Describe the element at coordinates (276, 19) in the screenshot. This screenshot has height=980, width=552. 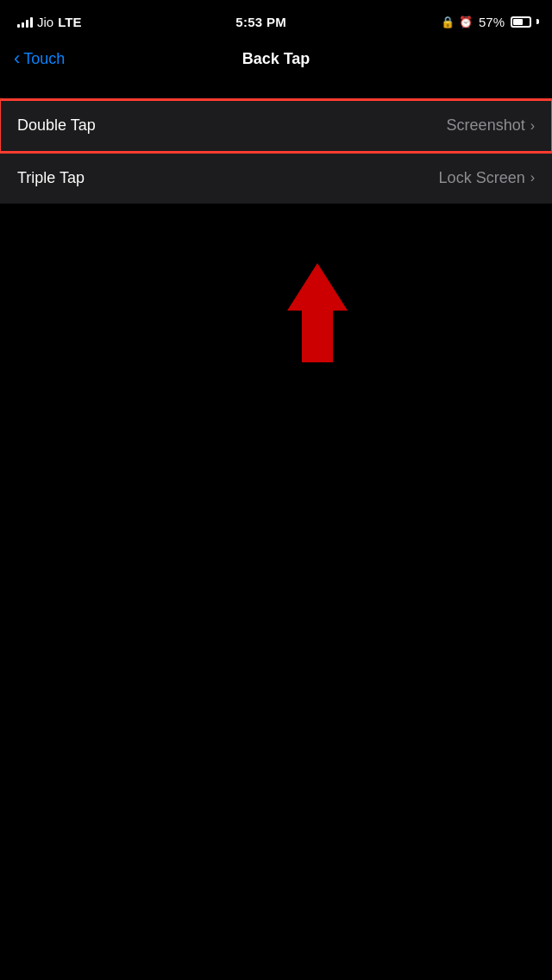
I see `status-bar: Jio LTE 5:53 PM 🔒 ⏰ 57%` at that location.